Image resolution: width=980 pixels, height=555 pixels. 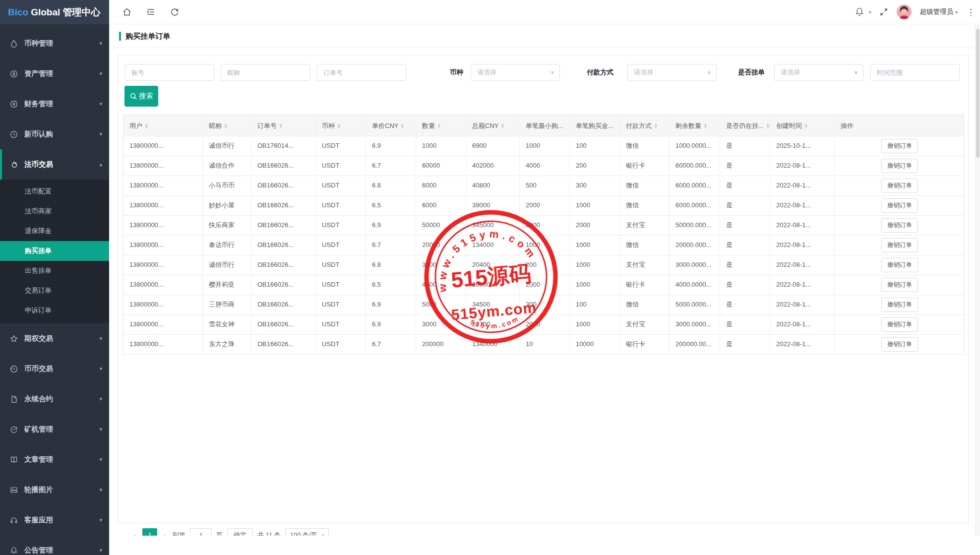 What do you see at coordinates (802, 125) in the screenshot?
I see `column-header: 创建时间▲▼` at bounding box center [802, 125].